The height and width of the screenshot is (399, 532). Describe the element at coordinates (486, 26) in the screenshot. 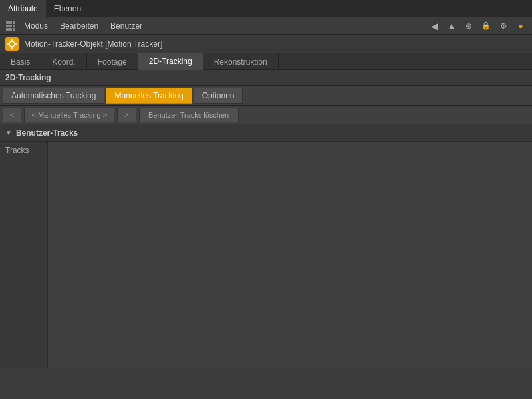

I see `lock-icon: 🔒` at that location.